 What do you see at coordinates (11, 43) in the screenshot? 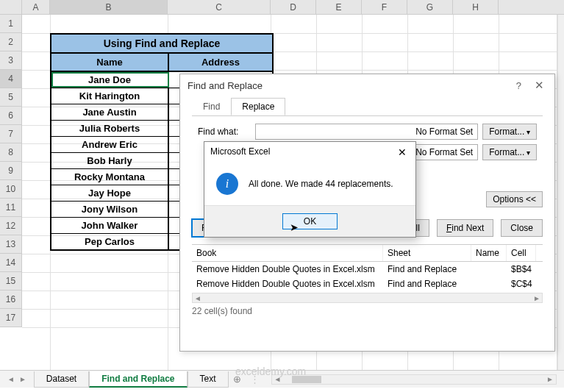
I see `row-header-2: 2` at bounding box center [11, 43].